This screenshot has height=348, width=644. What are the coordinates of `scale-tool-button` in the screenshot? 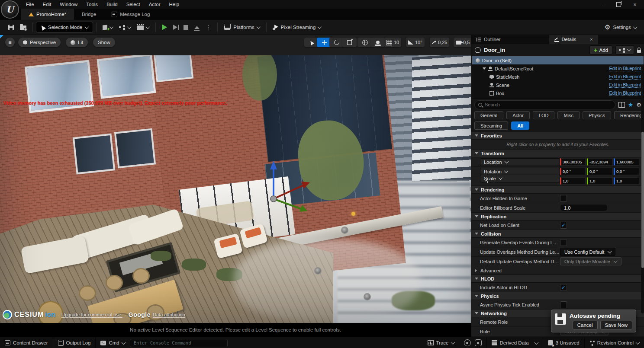 It's located at (349, 42).